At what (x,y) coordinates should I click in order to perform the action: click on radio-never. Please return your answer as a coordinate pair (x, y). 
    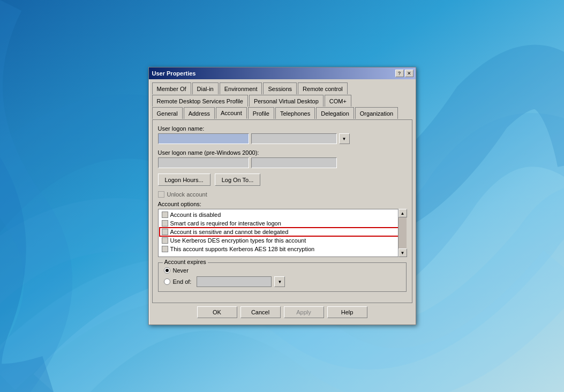
    Looking at the image, I should click on (167, 270).